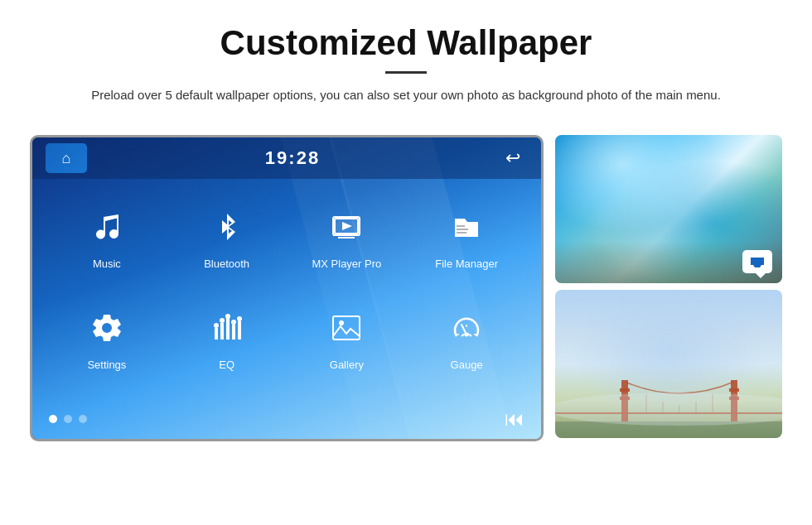 The width and height of the screenshot is (812, 525). I want to click on app-music: Music, so click(107, 240).